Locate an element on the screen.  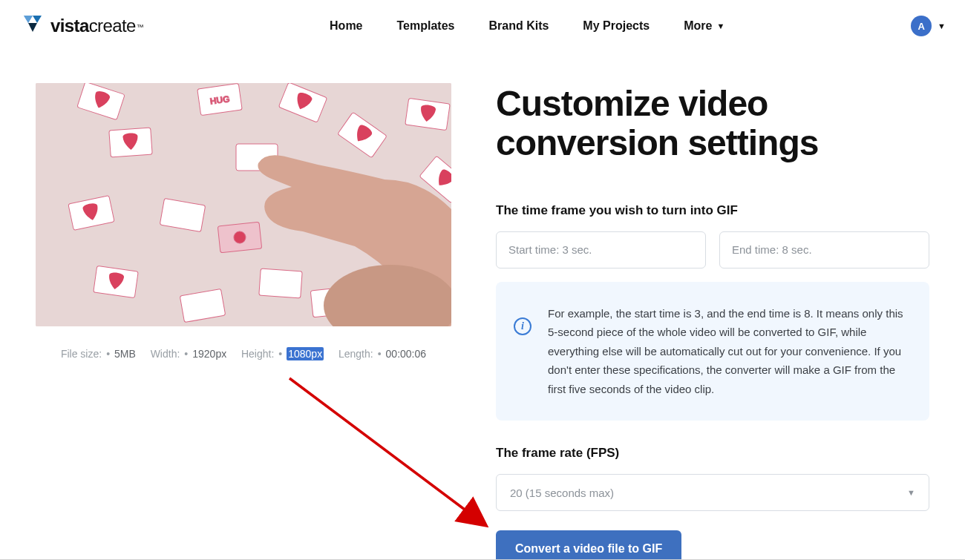
nav-my-projects: My Projects is located at coordinates (616, 26).